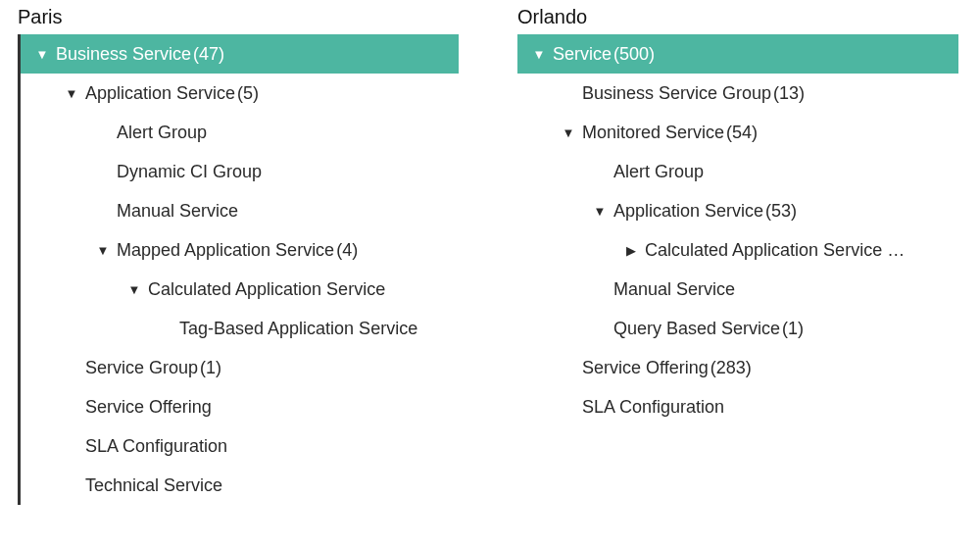 Image resolution: width=980 pixels, height=548 pixels. What do you see at coordinates (248, 94) in the screenshot?
I see `tree-item-count: (5)` at bounding box center [248, 94].